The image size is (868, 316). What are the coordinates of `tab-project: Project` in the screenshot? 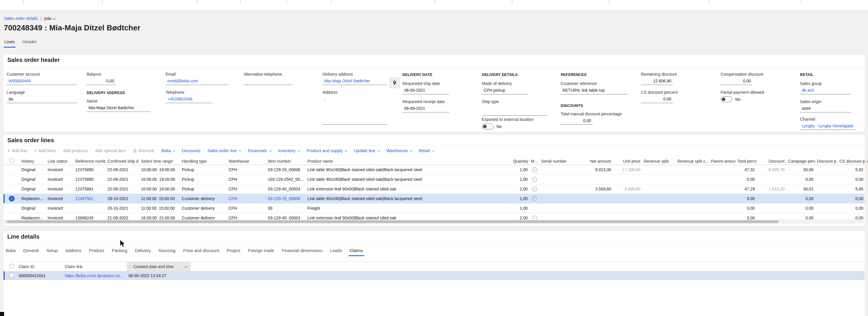 It's located at (234, 251).